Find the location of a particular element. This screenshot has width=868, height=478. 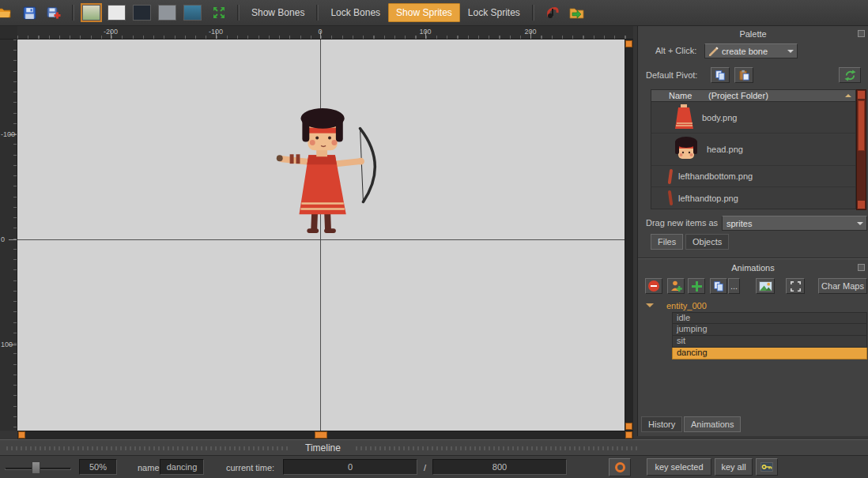

entity-tree-item: entity_000 is located at coordinates (686, 306).